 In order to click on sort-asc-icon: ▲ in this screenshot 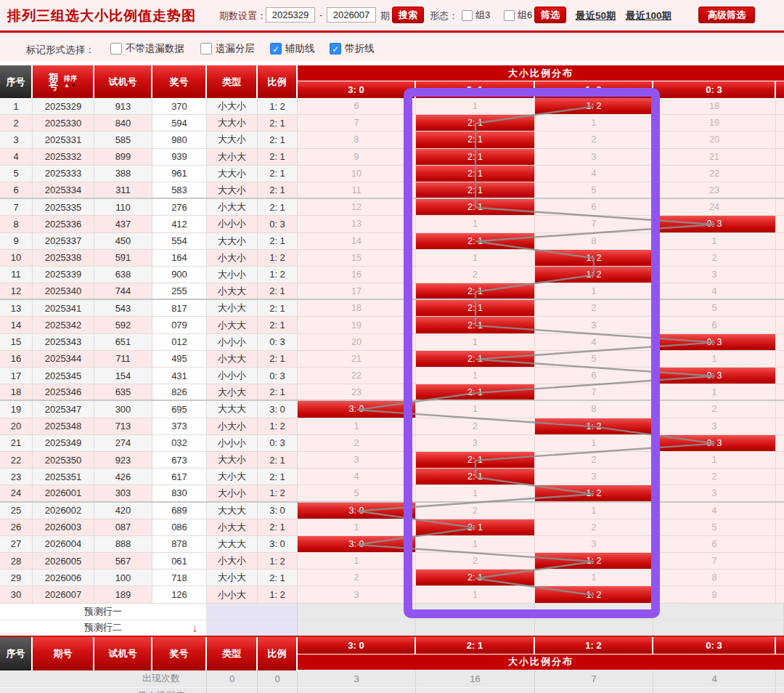, I will do `click(67, 86)`.